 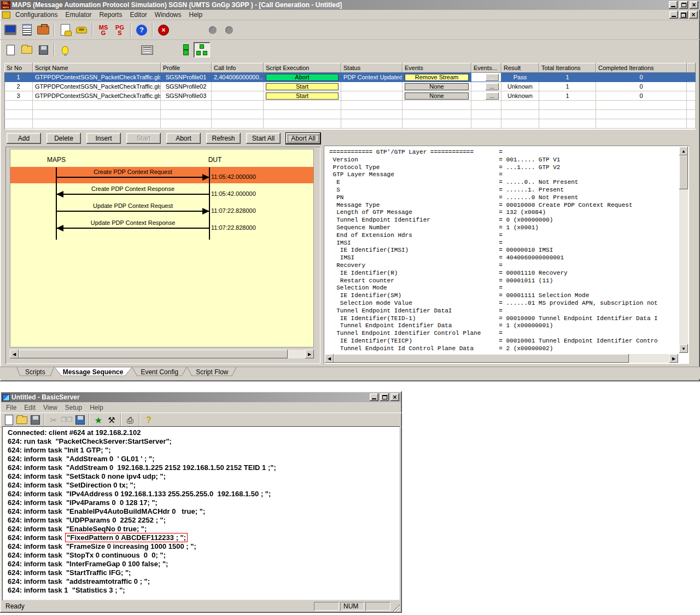 What do you see at coordinates (112, 420) in the screenshot?
I see `tools-icon: ⚒` at bounding box center [112, 420].